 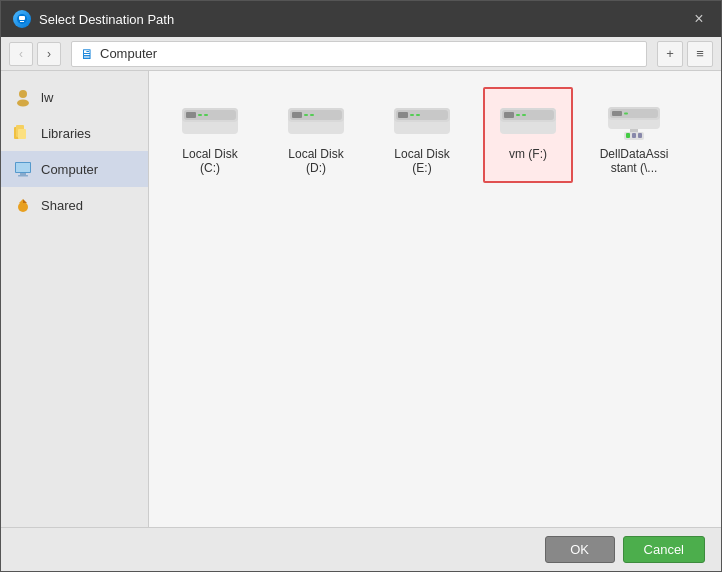 What do you see at coordinates (66, 134) in the screenshot?
I see `sidebar-label-libraries: Libraries` at bounding box center [66, 134].